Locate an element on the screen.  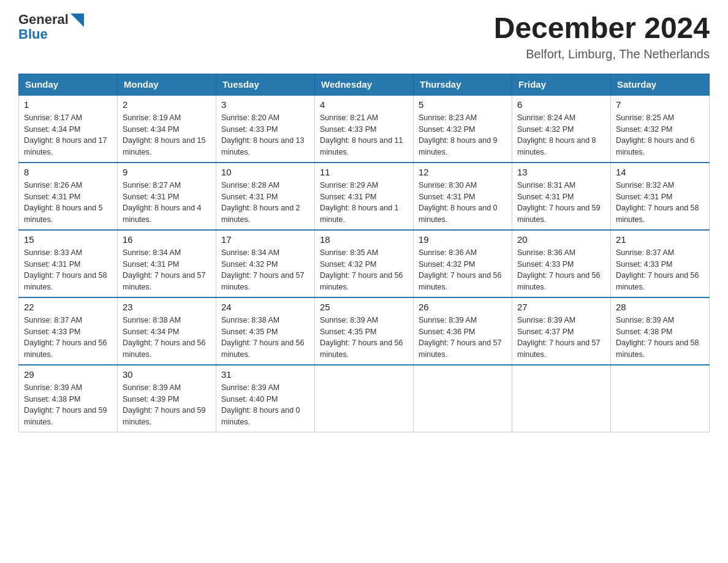
calendar-cell: 22Sunrise: 8:37 AMSunset: 4:33 PMDayligh… is located at coordinates (69, 331).